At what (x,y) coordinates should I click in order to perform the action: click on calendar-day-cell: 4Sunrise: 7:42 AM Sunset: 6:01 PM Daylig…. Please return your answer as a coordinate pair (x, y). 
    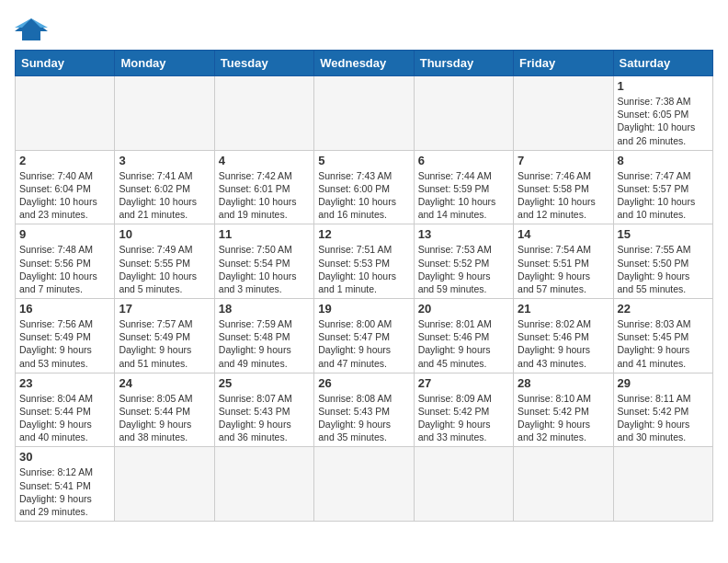
    Looking at the image, I should click on (264, 188).